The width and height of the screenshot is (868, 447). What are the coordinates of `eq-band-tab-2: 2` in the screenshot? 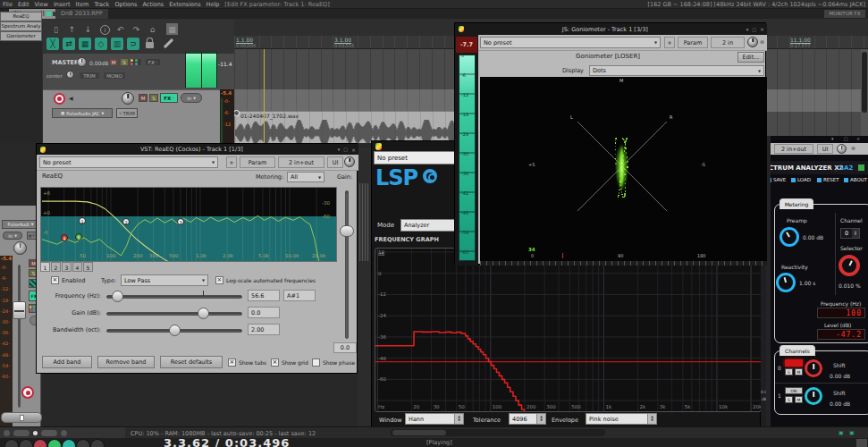 It's located at (55, 266).